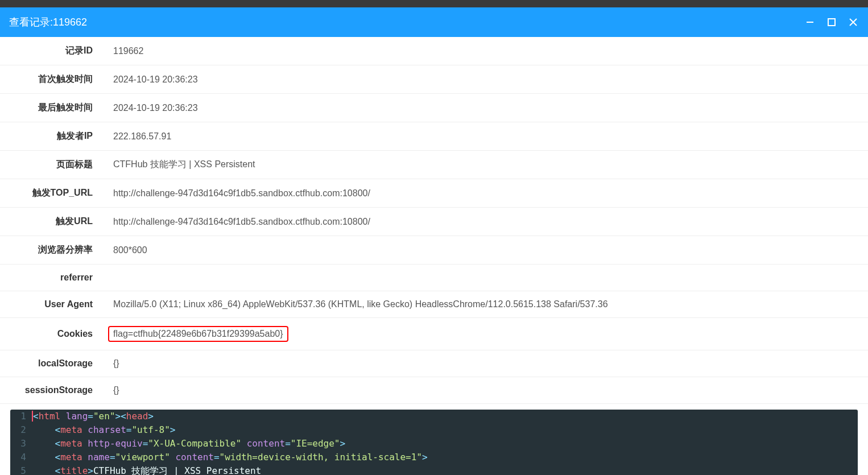 This screenshot has width=868, height=475. What do you see at coordinates (445, 416) in the screenshot?
I see `code-line: <html lang="en"><head>` at bounding box center [445, 416].